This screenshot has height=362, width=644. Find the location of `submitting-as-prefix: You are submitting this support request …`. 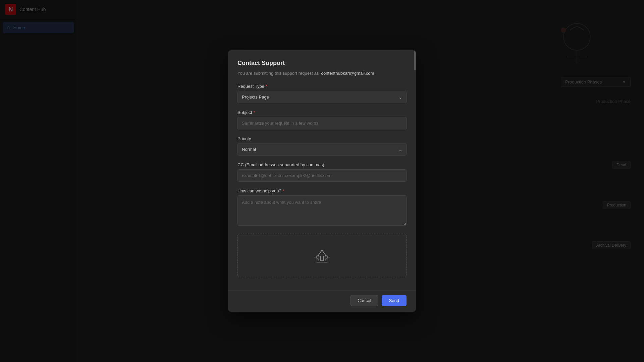

submitting-as-prefix: You are submitting this support request … is located at coordinates (278, 73).